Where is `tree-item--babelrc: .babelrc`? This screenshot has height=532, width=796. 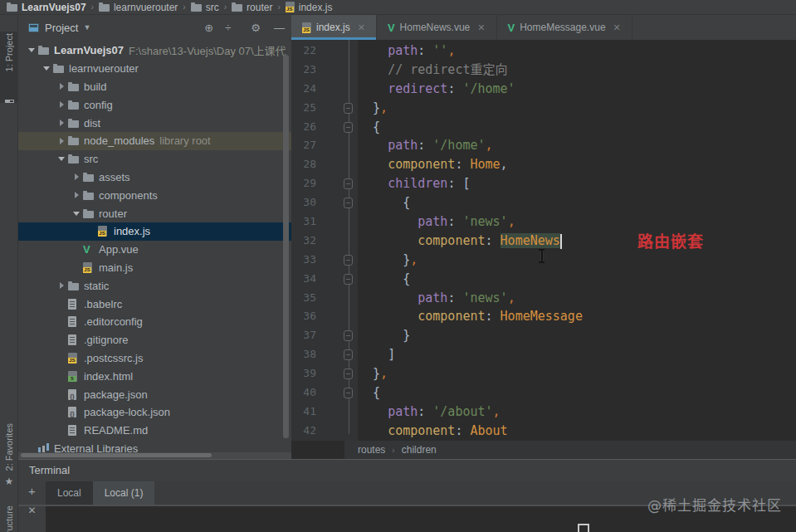 tree-item--babelrc: .babelrc is located at coordinates (154, 304).